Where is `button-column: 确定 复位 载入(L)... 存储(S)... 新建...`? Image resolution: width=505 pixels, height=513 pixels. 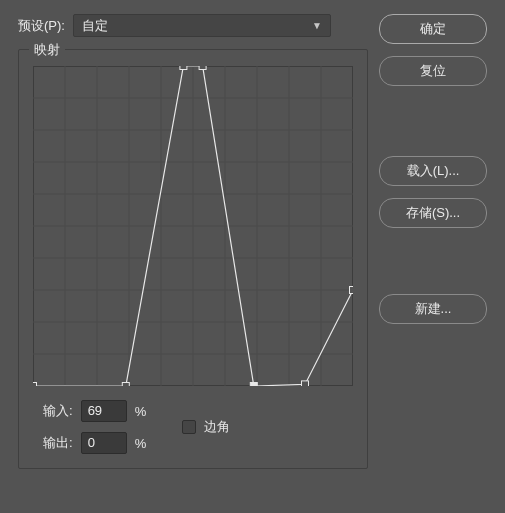 button-column: 确定 复位 载入(L)... 存储(S)... 新建... is located at coordinates (433, 169).